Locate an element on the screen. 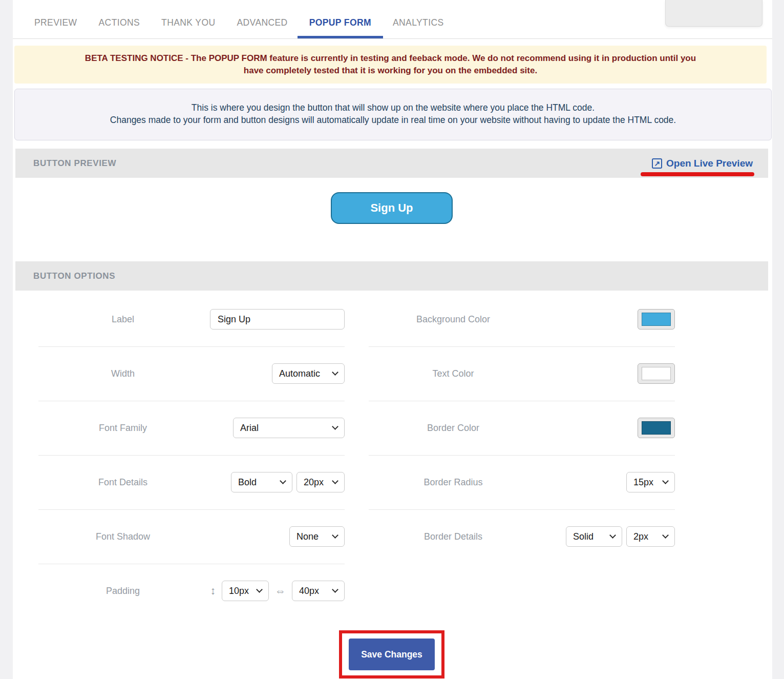 The image size is (784, 679). font-family-field-label: Font Family is located at coordinates (123, 428).